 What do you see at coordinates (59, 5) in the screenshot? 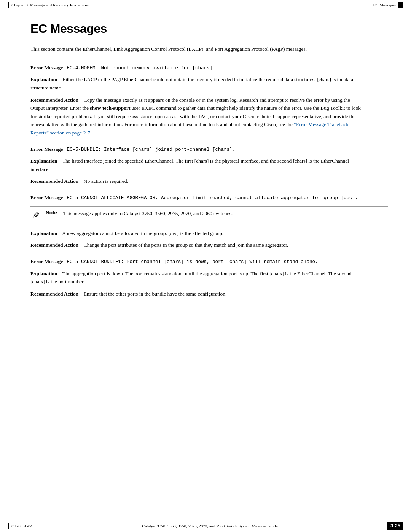
I see `chapter-title: Message and Recovery Procedures` at bounding box center [59, 5].